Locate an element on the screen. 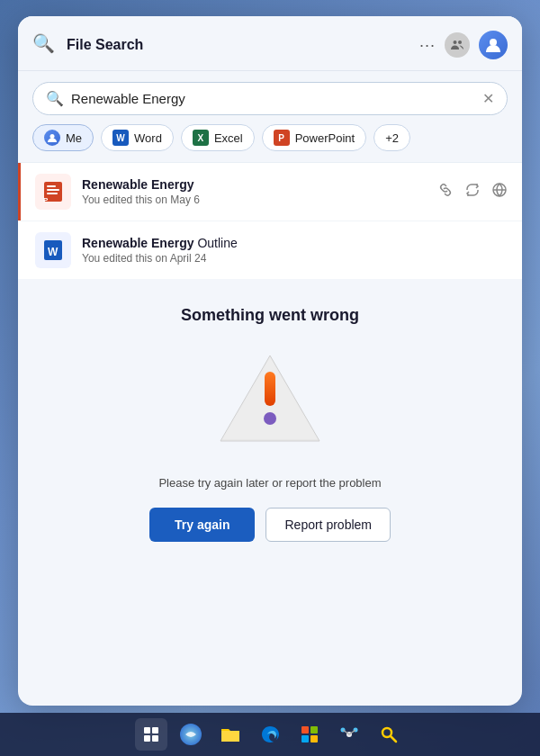 This screenshot has height=756, width=540. search-icon: 🔍 is located at coordinates (55, 99).